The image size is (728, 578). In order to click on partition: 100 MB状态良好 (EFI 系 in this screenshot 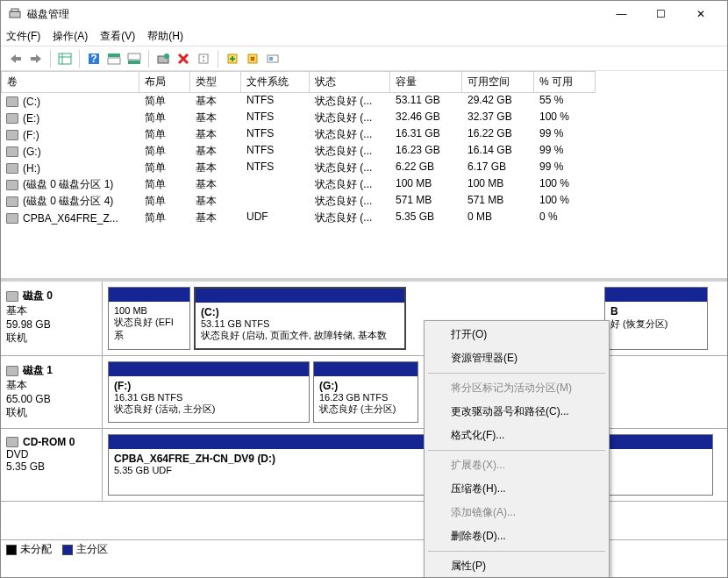, I will do `click(149, 318)`.